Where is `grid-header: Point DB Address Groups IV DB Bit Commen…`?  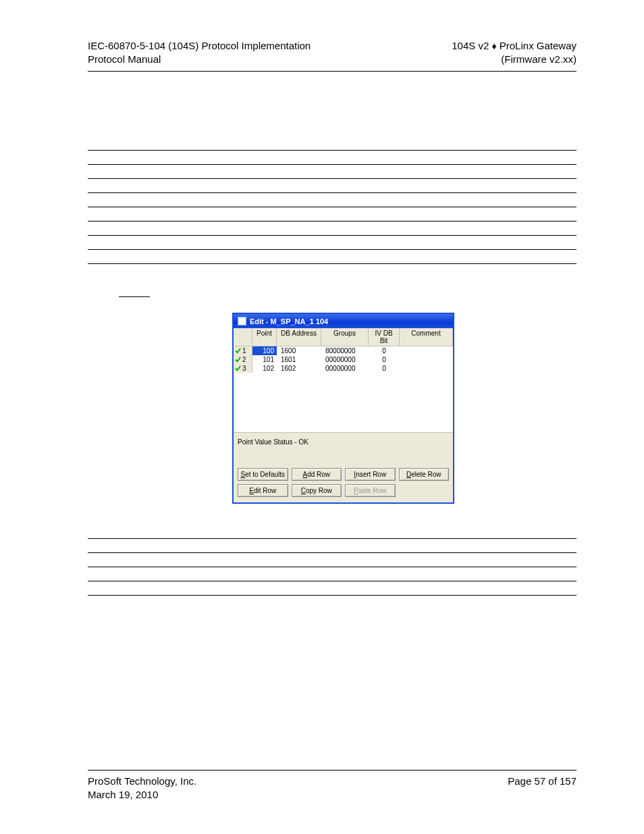
grid-header: Point DB Address Groups IV DB Bit Commen… is located at coordinates (343, 338).